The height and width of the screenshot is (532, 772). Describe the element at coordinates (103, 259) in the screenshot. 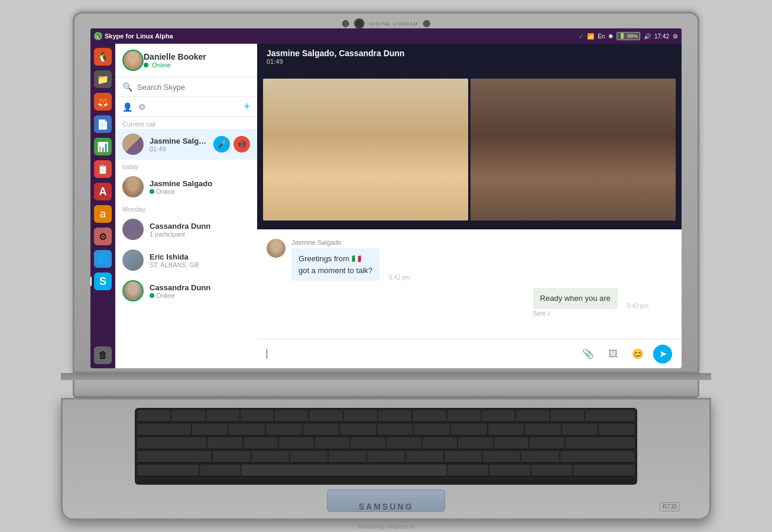

I see `chrome-icon: 🌐` at that location.